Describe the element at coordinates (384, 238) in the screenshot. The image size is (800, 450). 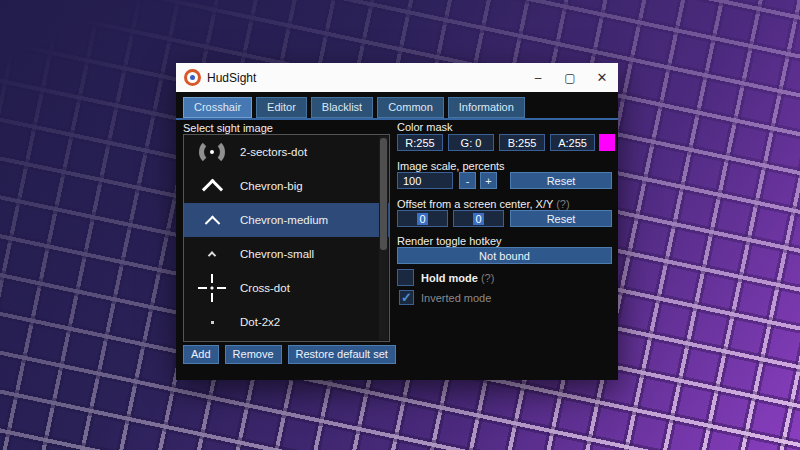
I see `list-scrollbar` at that location.